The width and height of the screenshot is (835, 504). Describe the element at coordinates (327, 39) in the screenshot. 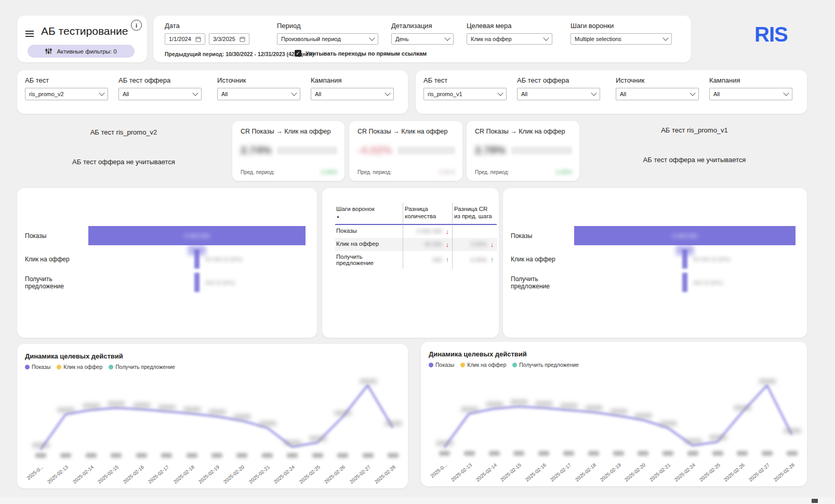

I see `period-dropdown: Произвольный период` at that location.